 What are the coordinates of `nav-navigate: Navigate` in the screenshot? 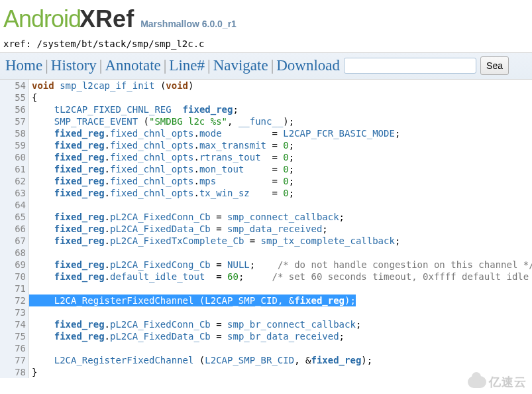 It's located at (241, 65).